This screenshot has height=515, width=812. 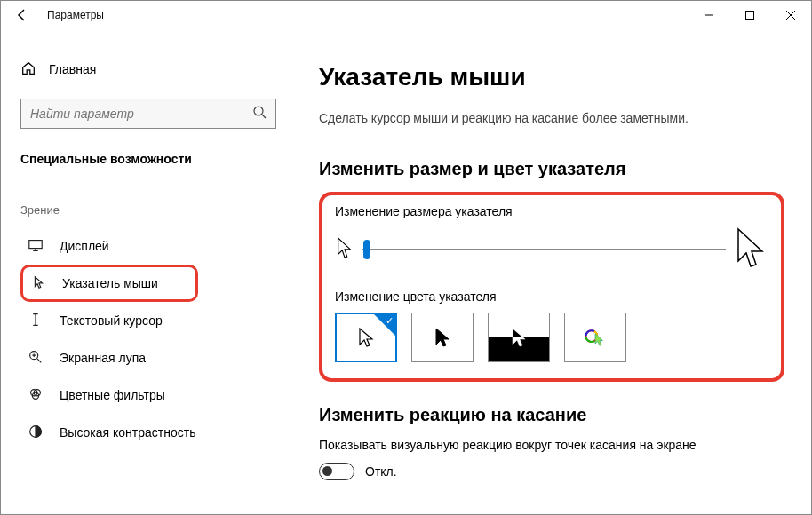 I want to click on magnifier-icon, so click(x=36, y=359).